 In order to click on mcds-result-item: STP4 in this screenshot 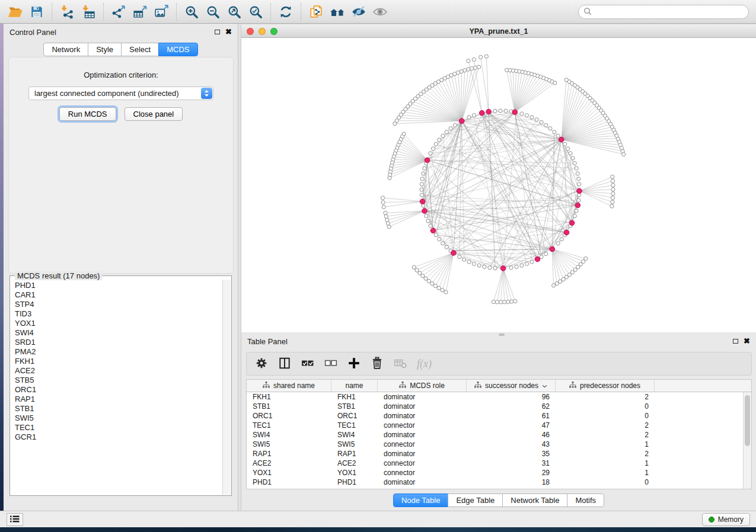, I will do `click(119, 305)`.